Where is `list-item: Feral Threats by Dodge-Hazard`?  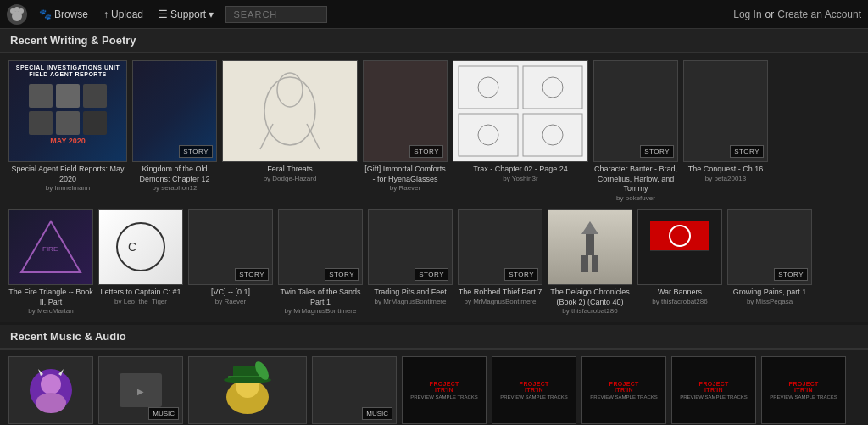 list-item: Feral Threats by Dodge-Hazard is located at coordinates (290, 131).